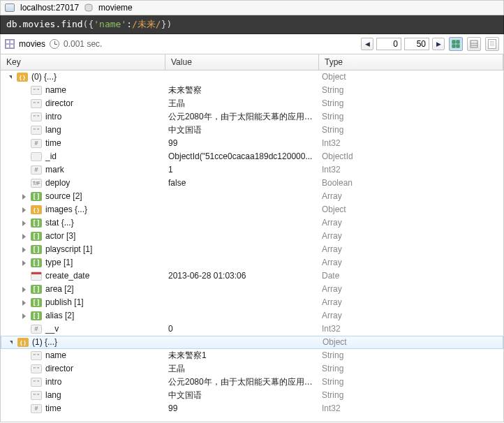  I want to click on row-value: 中文国语, so click(242, 130).